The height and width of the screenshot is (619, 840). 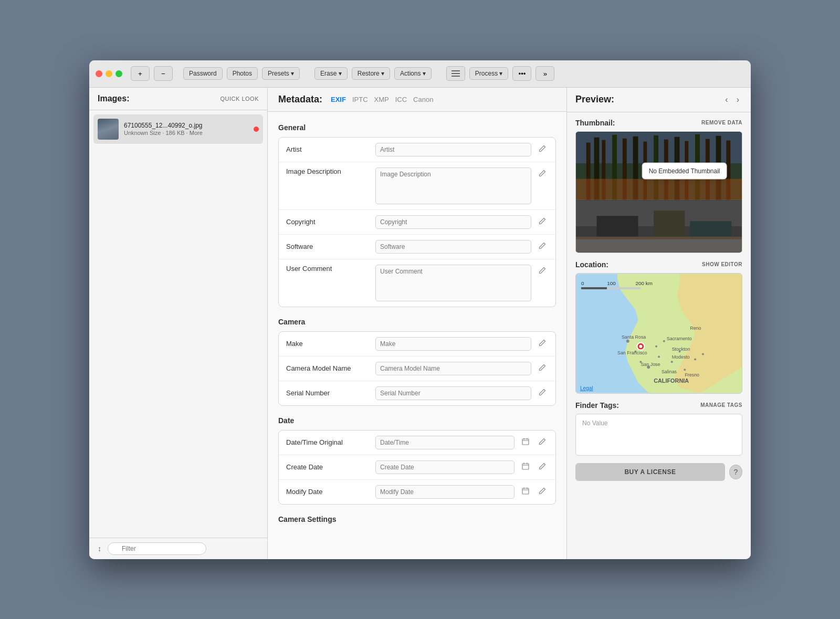 I want to click on expand-button: », so click(x=545, y=74).